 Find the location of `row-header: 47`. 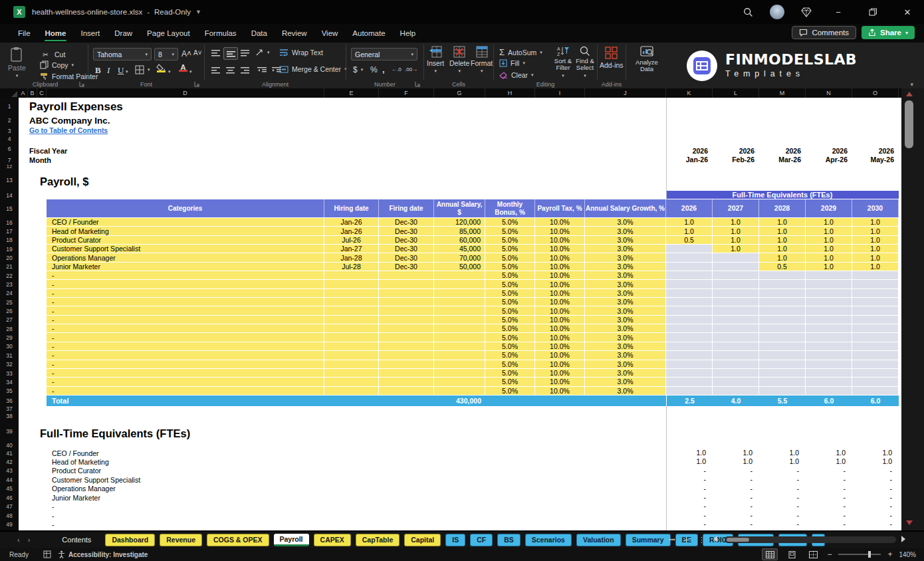

row-header: 47 is located at coordinates (9, 506).